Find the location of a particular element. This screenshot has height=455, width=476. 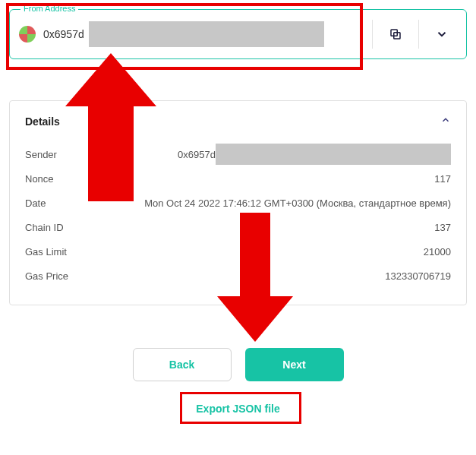

detail-label: Gas Limit is located at coordinates (46, 252).